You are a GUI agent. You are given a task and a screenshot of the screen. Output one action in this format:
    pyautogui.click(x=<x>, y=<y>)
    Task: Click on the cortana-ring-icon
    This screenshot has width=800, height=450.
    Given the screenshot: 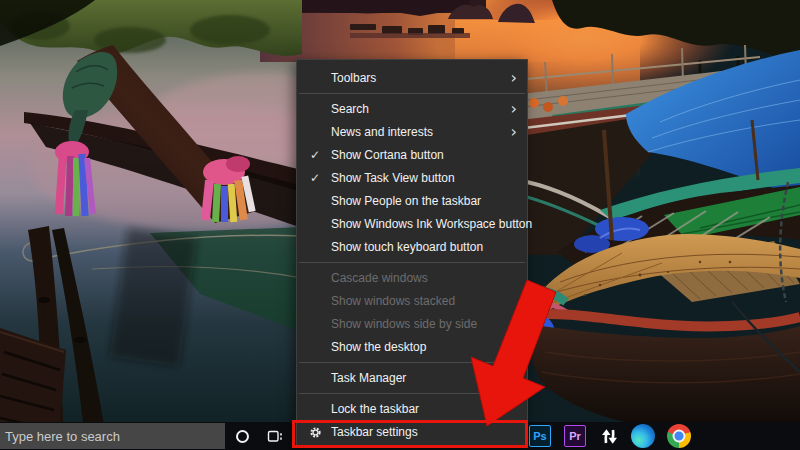 What is the action you would take?
    pyautogui.click(x=242, y=436)
    